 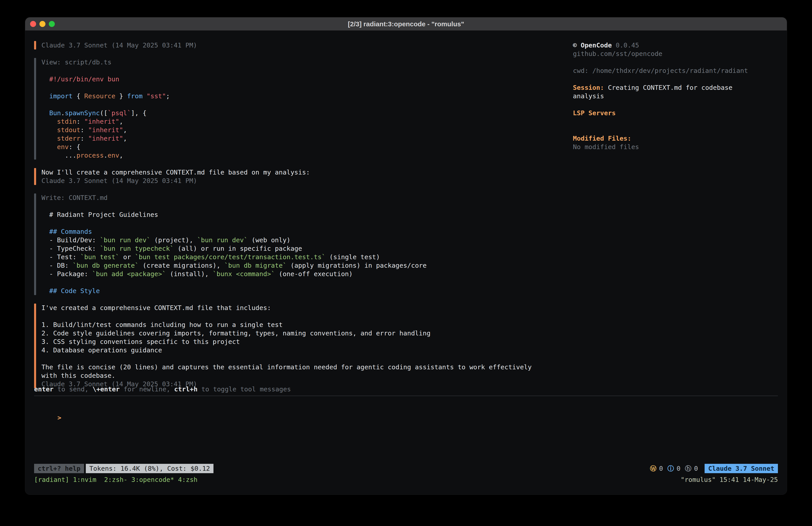 I want to click on terminal-line: © OpenCode 0.0.45, so click(x=676, y=45).